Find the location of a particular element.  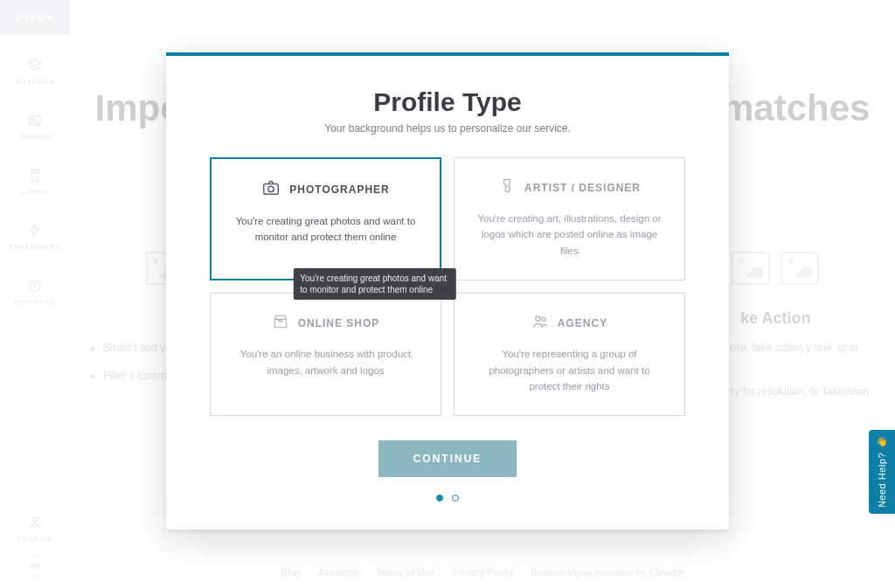

card-desc: You're representing a group of photograp… is located at coordinates (570, 370).